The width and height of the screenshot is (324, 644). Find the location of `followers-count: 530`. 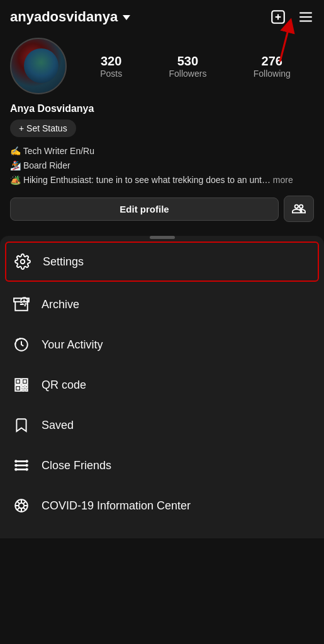

followers-count: 530 is located at coordinates (187, 62).